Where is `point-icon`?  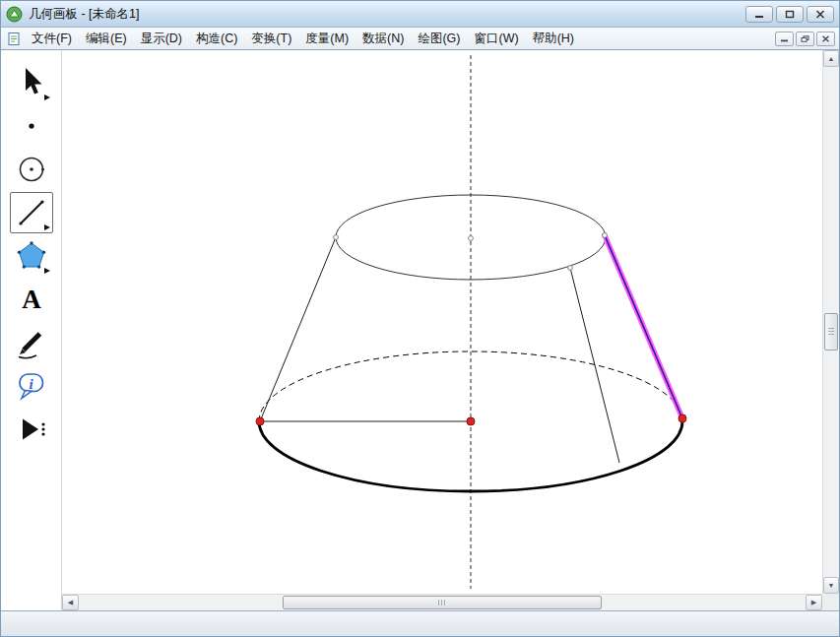
point-icon is located at coordinates (32, 126).